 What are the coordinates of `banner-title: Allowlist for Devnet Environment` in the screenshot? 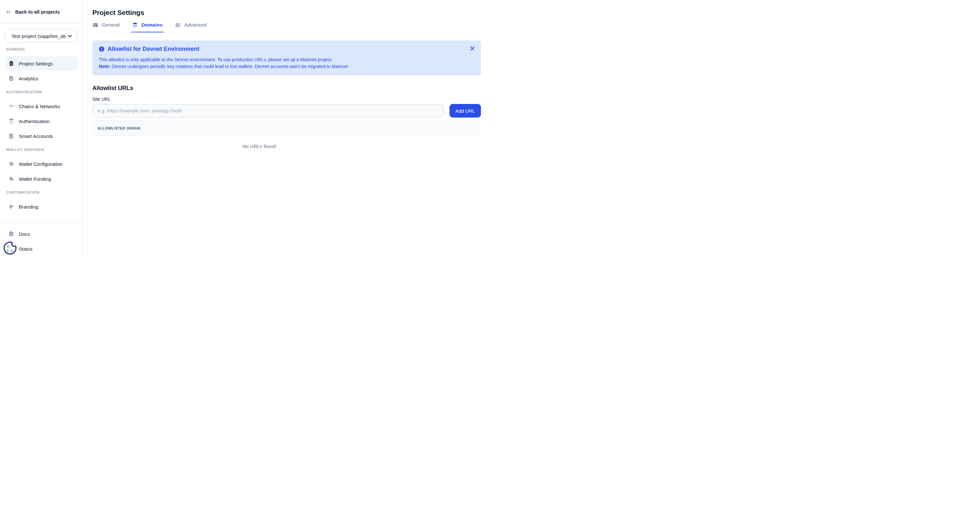 It's located at (154, 49).